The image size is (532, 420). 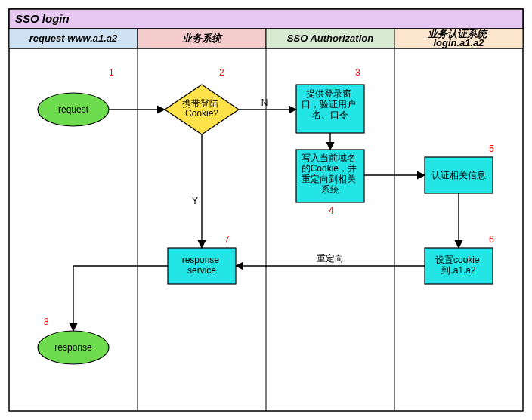 What do you see at coordinates (42, 18) in the screenshot?
I see `diagram-title: SSO login` at bounding box center [42, 18].